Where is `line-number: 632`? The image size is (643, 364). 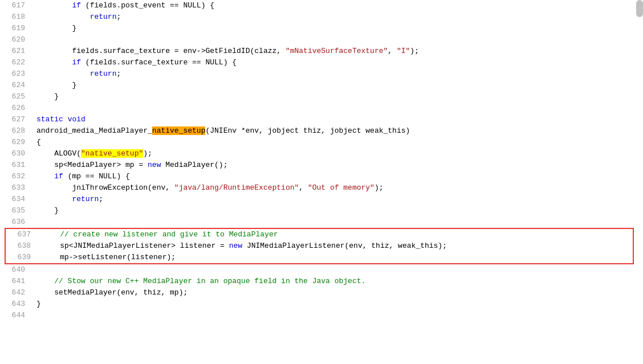 line-number: 632 is located at coordinates (17, 177).